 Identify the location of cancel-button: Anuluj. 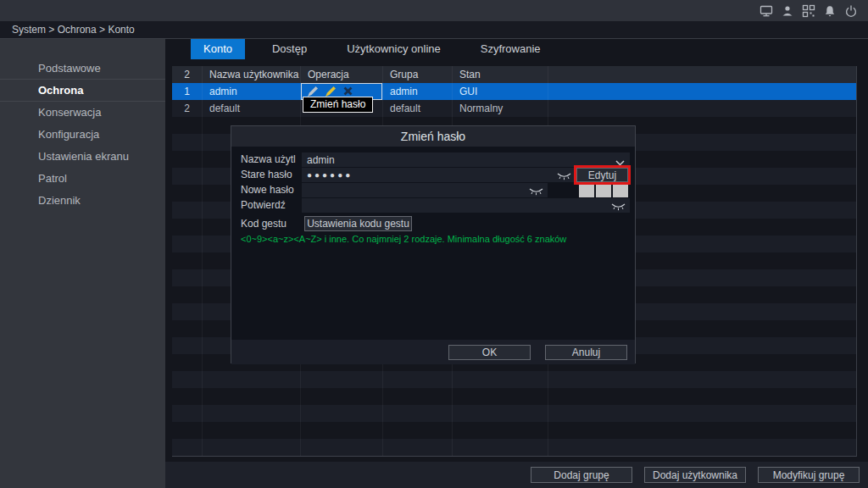
(587, 352).